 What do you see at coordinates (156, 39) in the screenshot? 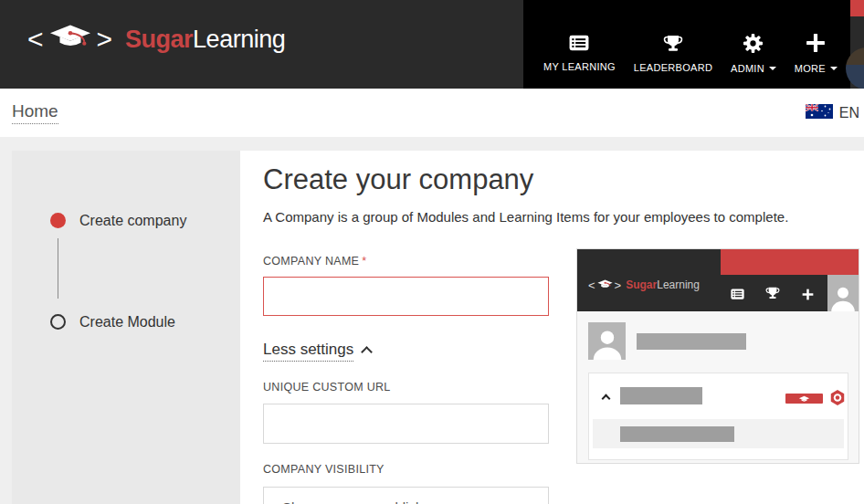
I see `sugarlearning-logo: < > SugarLearning` at bounding box center [156, 39].